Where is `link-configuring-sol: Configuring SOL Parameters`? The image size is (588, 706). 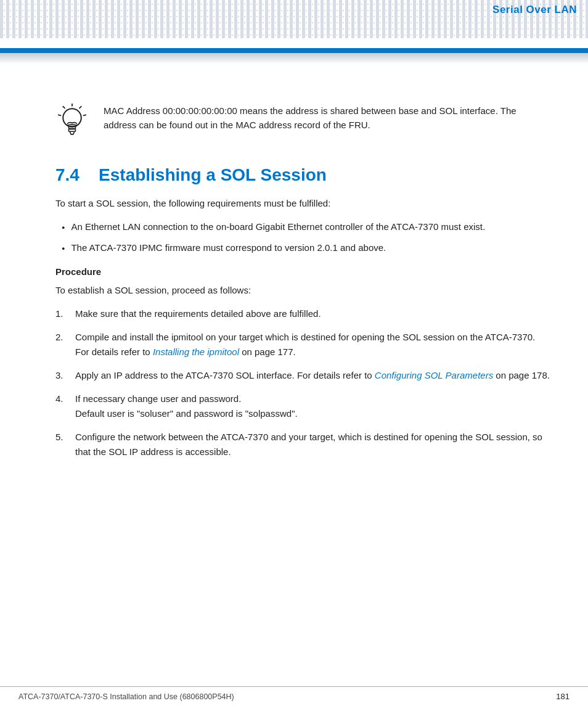 link-configuring-sol: Configuring SOL Parameters is located at coordinates (434, 375).